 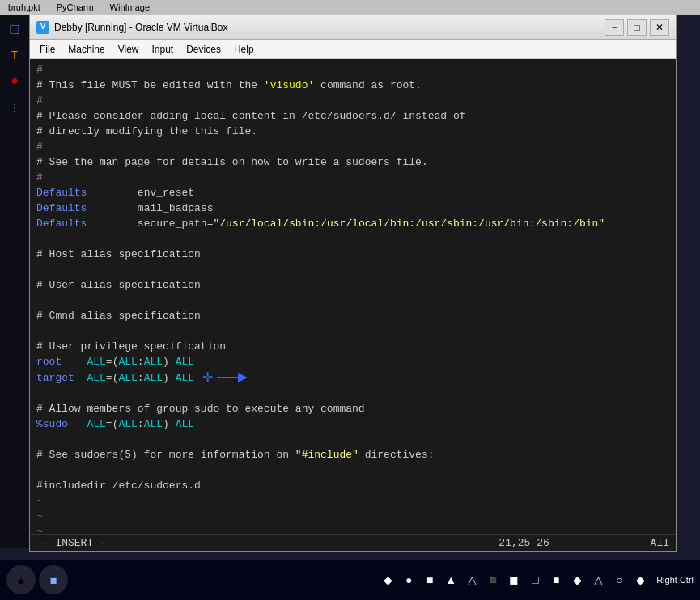 What do you see at coordinates (353, 315) in the screenshot?
I see `terminal-line: # Cmnd alias specification` at bounding box center [353, 315].